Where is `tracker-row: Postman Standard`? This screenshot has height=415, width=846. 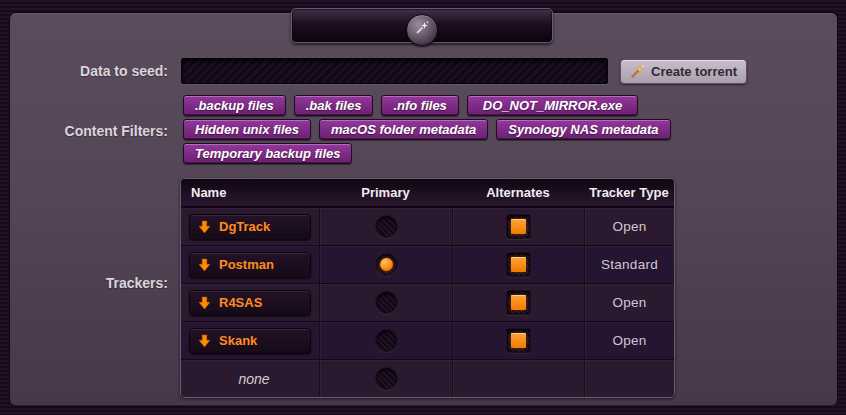
tracker-row: Postman Standard is located at coordinates (428, 264).